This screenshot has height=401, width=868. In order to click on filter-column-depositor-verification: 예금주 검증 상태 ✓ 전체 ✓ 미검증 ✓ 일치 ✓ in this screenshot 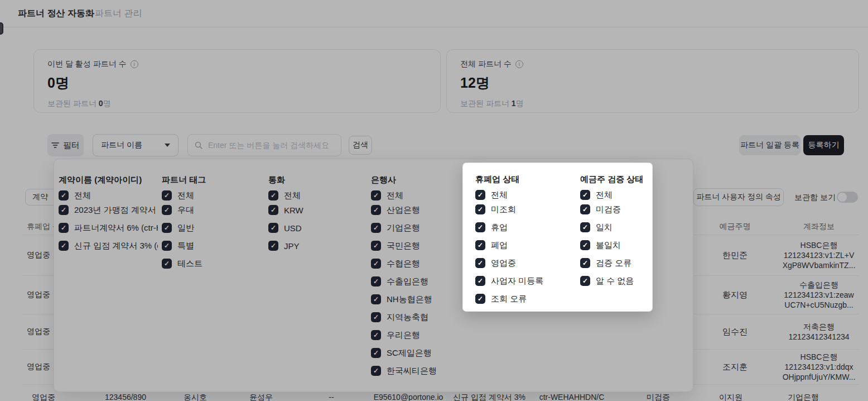, I will do `click(616, 234)`.